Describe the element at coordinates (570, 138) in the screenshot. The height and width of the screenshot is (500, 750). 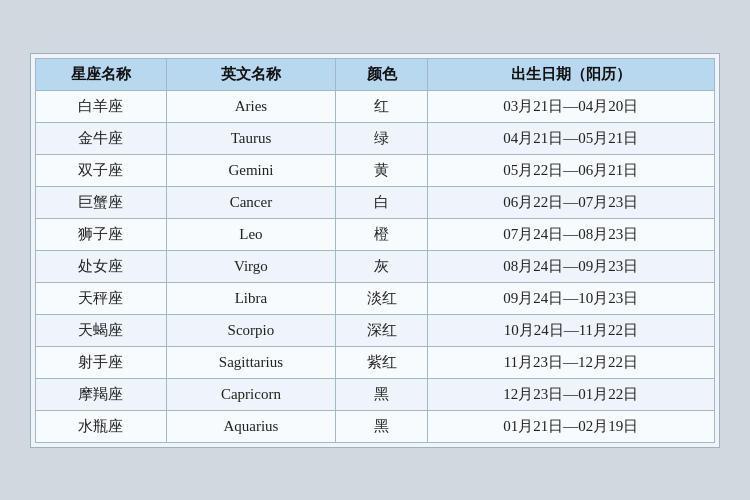
I see `cell-dates: 04月21日—05月21日` at that location.